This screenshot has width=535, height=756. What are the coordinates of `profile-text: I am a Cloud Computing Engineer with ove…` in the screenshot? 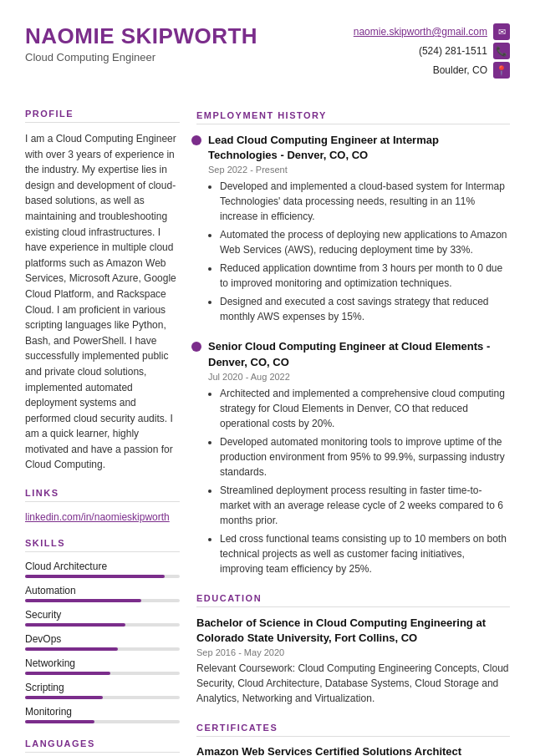 It's located at (102, 302).